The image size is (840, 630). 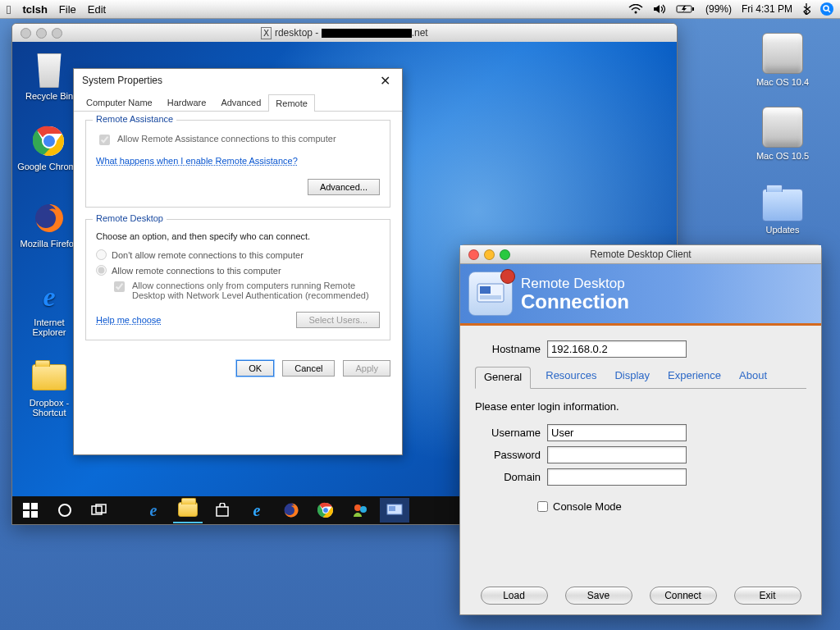 What do you see at coordinates (683, 596) in the screenshot?
I see `rdc-connect-button: Connect` at bounding box center [683, 596].